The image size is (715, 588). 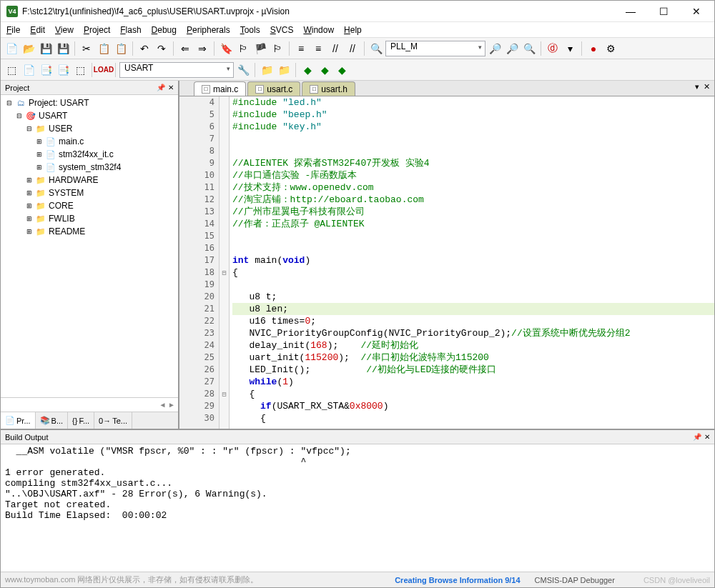 I want to click on tree-item: ⊞📁HARDWARE, so click(x=89, y=180).